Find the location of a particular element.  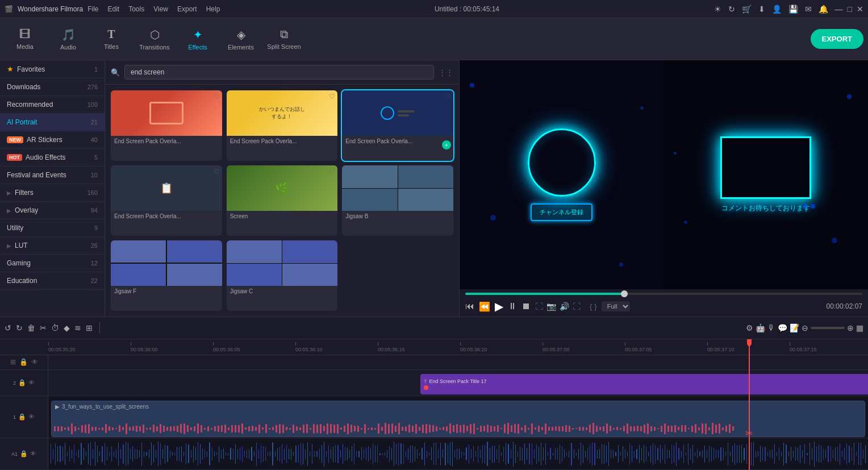

skip-back-button: ⏮ is located at coordinates (470, 306).